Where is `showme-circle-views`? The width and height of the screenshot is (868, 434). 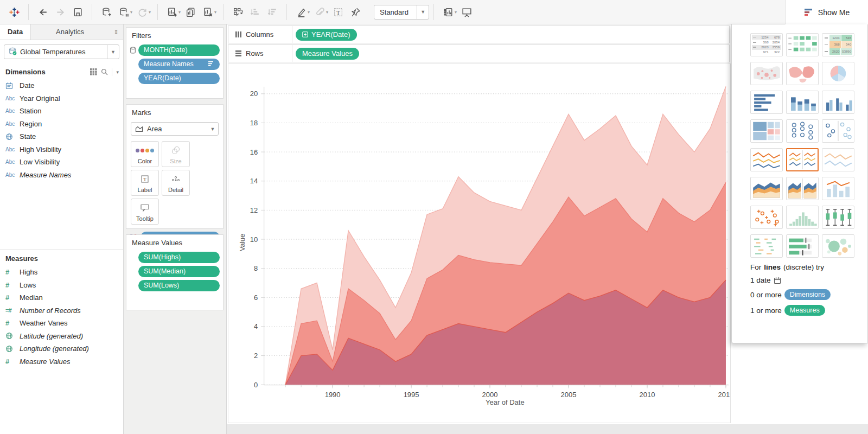 showme-circle-views is located at coordinates (802, 131).